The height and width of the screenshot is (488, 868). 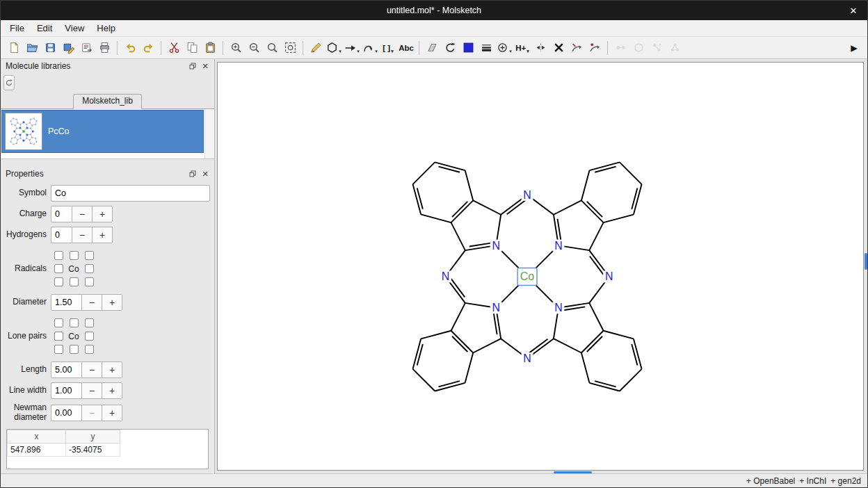 I want to click on newman-diameter-value-input, so click(x=67, y=413).